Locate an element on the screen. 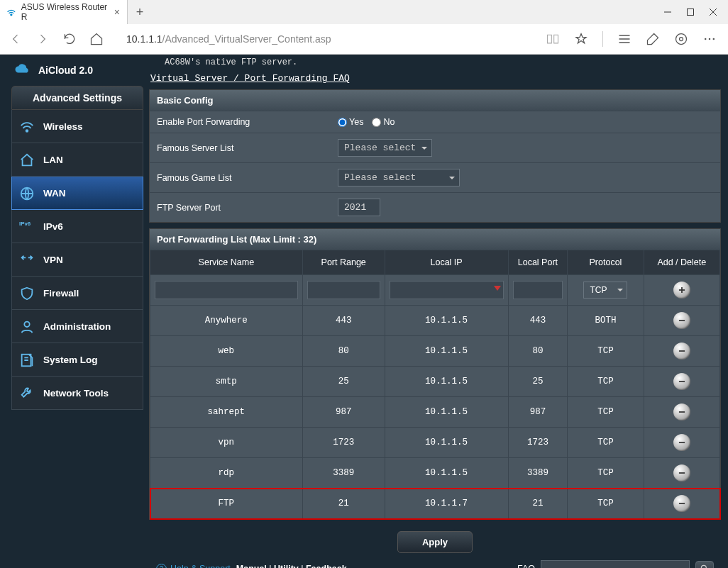  sidebar-item-wireless: Wireless is located at coordinates (77, 126).